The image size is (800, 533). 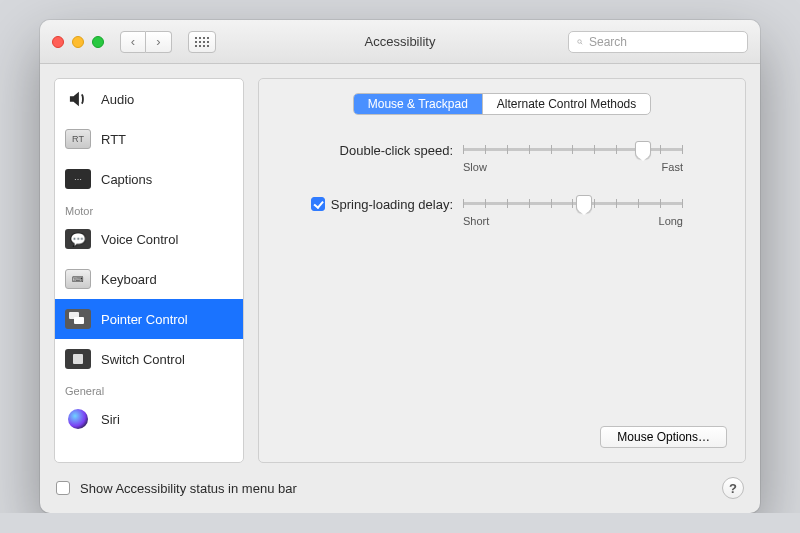 I want to click on help-icon: ?, so click(x=733, y=488).